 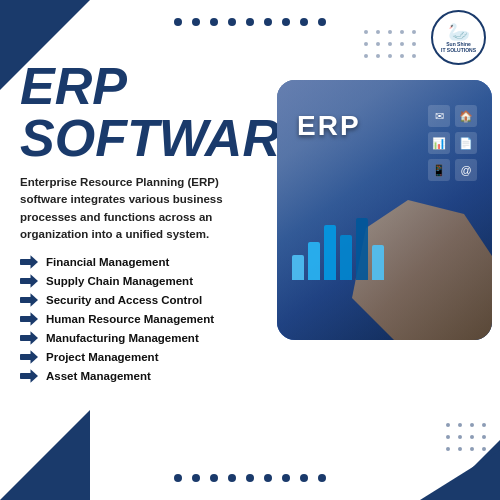 I want to click on logo-icon: 🦢, so click(x=459, y=32).